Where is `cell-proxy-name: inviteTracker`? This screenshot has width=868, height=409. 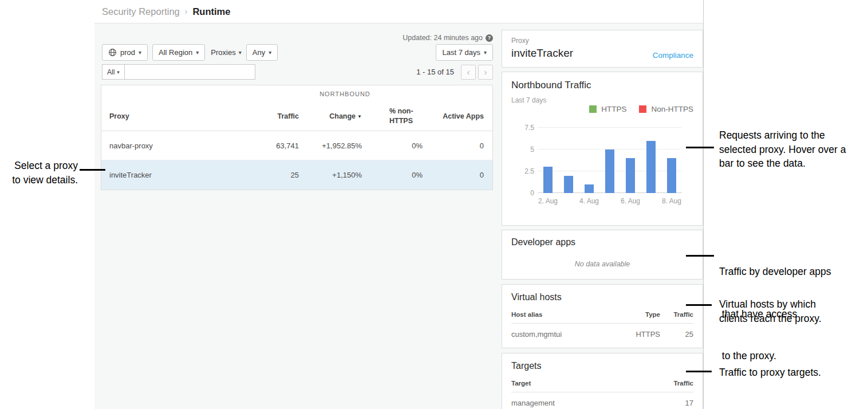 cell-proxy-name: inviteTracker is located at coordinates (173, 175).